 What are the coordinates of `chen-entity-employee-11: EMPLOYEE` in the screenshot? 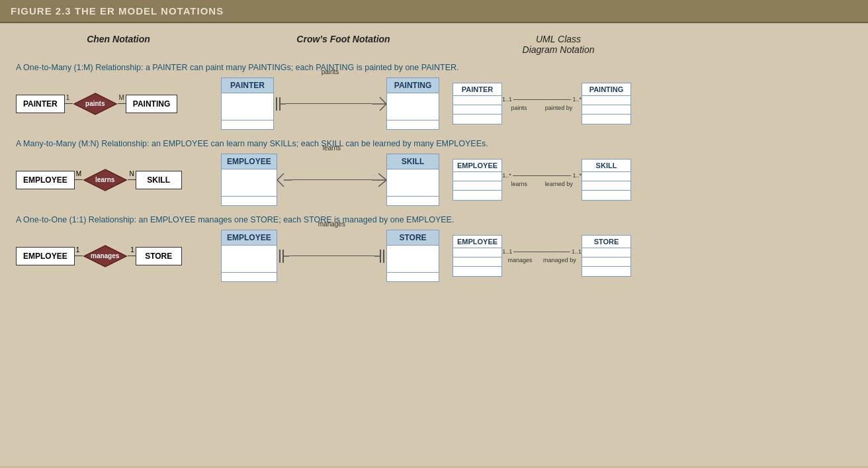 It's located at (45, 256).